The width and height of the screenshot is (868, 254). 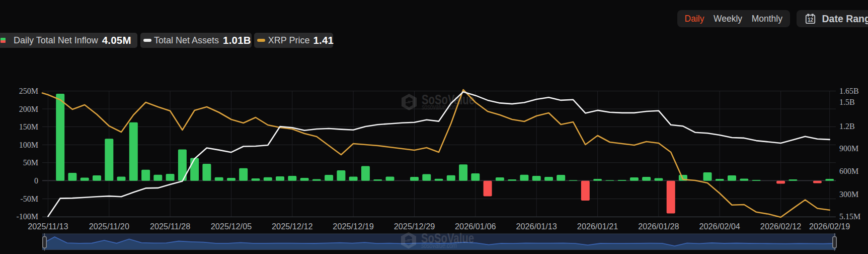 I want to click on svg-text: 100M, so click(x=29, y=145).